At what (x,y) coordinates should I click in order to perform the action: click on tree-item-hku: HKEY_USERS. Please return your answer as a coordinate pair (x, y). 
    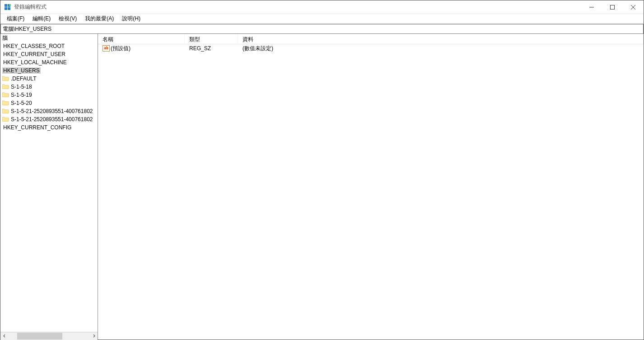
    Looking at the image, I should click on (49, 71).